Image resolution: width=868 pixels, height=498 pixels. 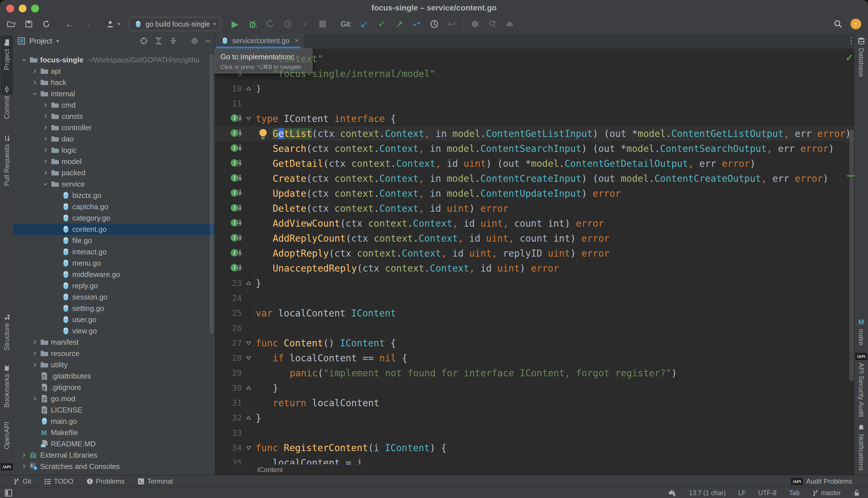 I want to click on code-line-14: 14ISearch(ctx context.Context, in model.…, so click(x=535, y=148).